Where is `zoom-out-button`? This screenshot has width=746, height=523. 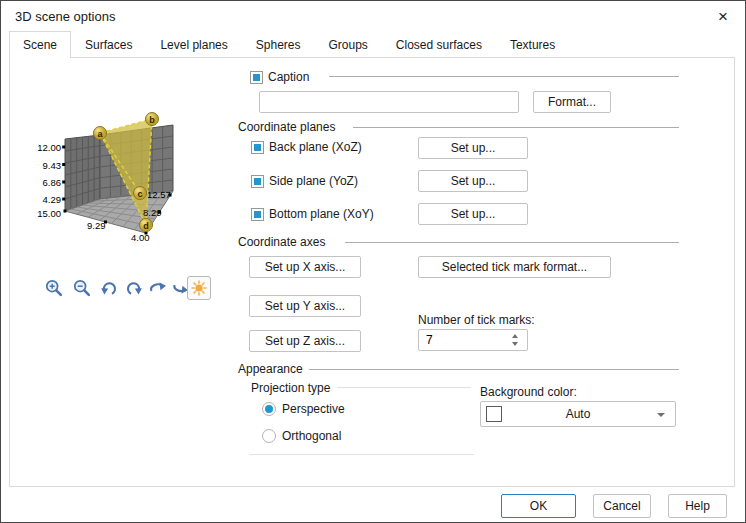
zoom-out-button is located at coordinates (82, 288).